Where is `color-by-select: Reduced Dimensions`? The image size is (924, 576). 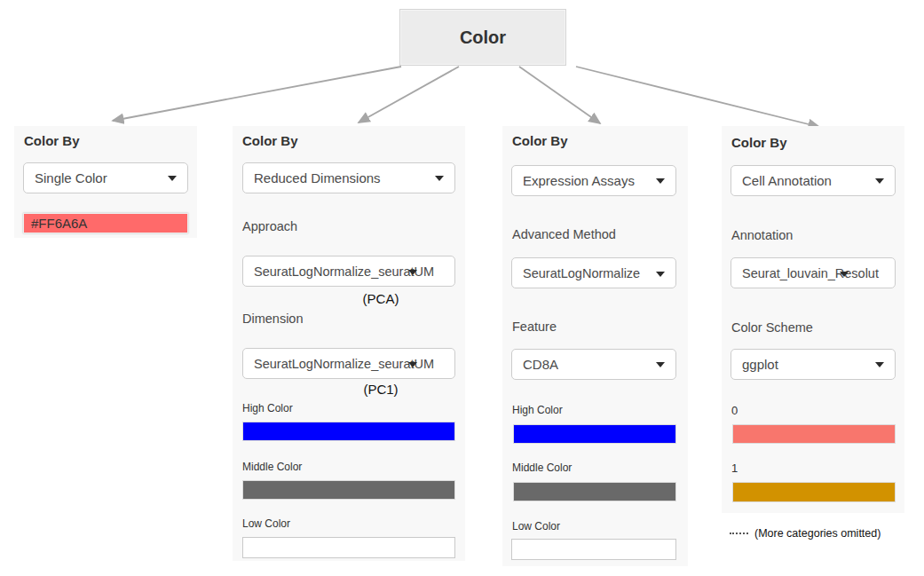
color-by-select: Reduced Dimensions is located at coordinates (349, 178).